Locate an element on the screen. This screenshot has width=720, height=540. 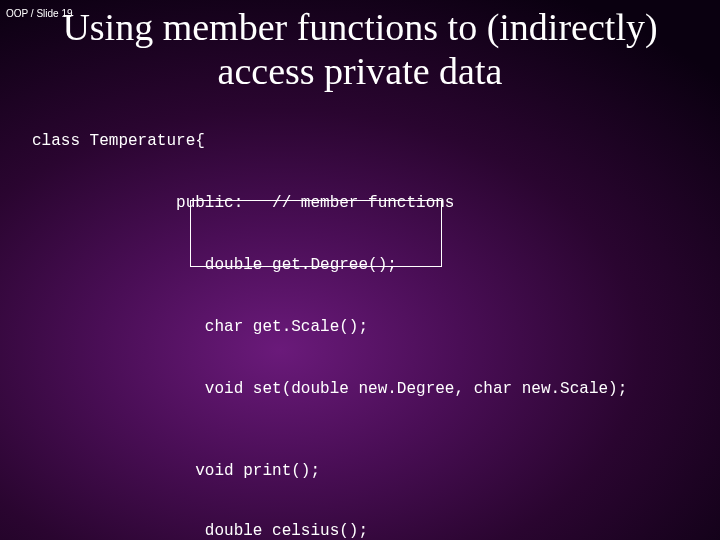
code-line: void print(); is located at coordinates (376, 471).